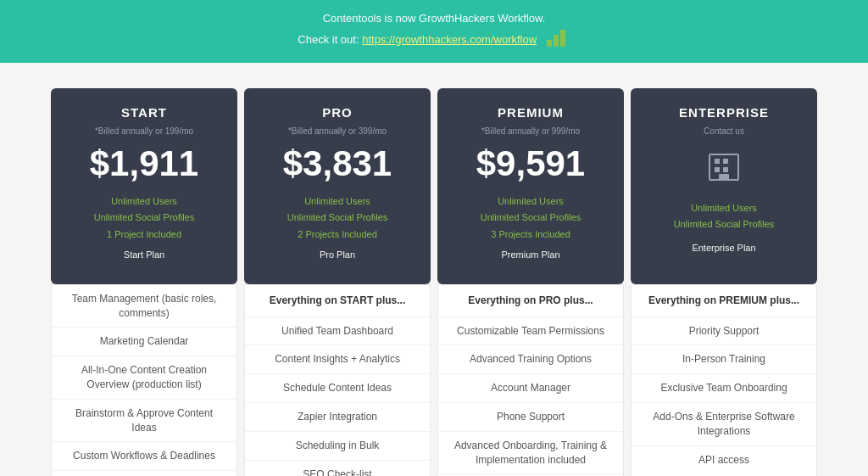 This screenshot has width=868, height=476. Describe the element at coordinates (724, 167) in the screenshot. I see `enterprise-building-icon` at that location.